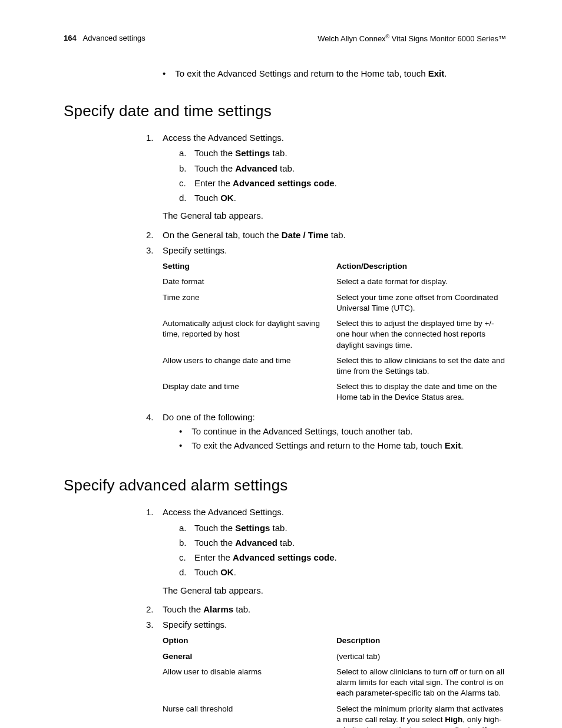  I want to click on header-section: Advanced settings, so click(114, 38).